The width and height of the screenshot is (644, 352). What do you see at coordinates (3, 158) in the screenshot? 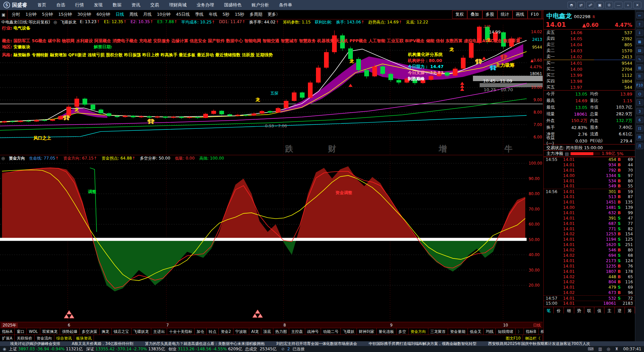
I see `collapse-indicator-icon: ◎` at bounding box center [3, 158].